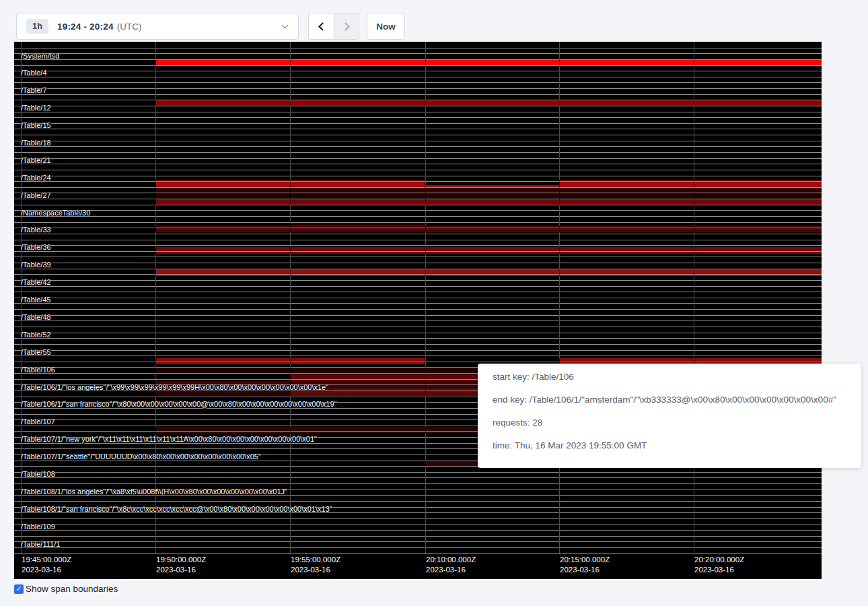  Describe the element at coordinates (38, 26) in the screenshot. I see `time-preset-badge: 1h` at that location.